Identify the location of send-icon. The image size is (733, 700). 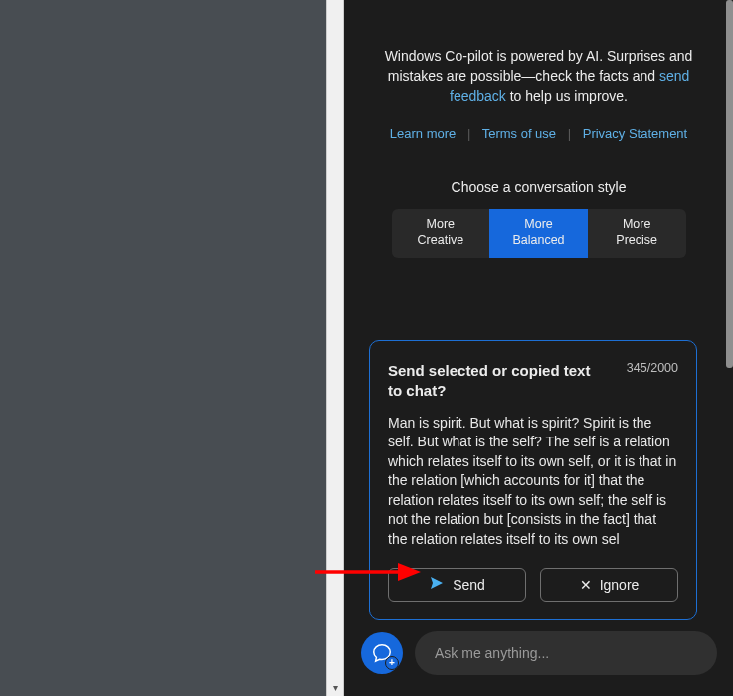
(437, 585).